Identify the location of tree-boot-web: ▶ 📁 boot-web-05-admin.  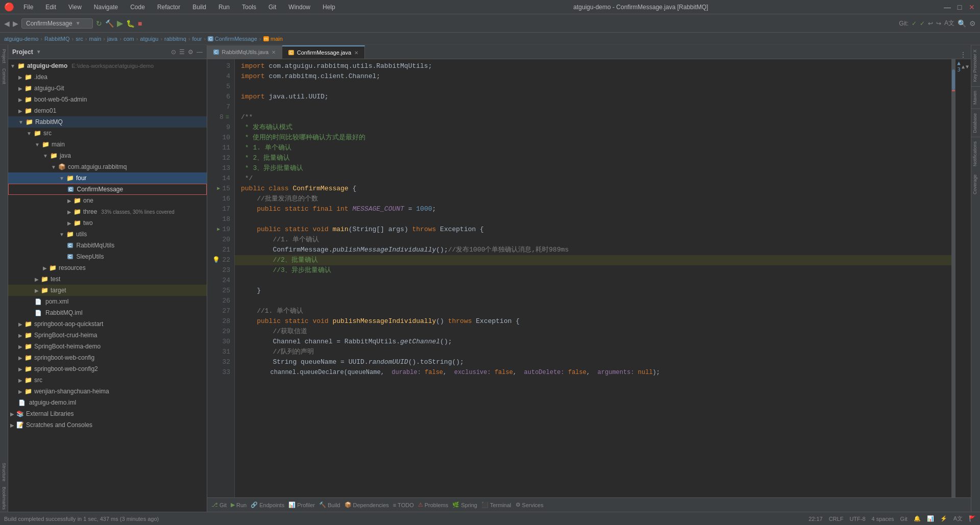
(107, 99).